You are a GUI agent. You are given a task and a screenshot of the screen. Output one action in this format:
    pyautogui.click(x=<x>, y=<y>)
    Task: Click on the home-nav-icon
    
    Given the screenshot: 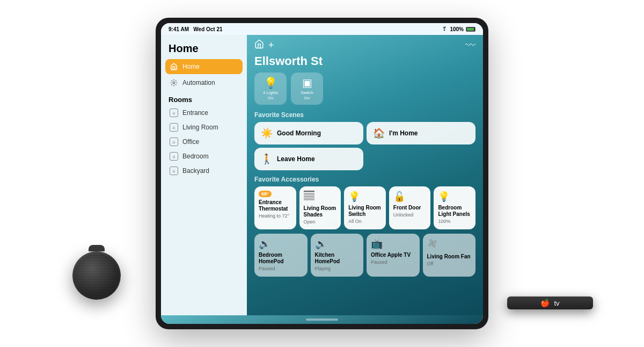 What is the action you would take?
    pyautogui.click(x=174, y=67)
    